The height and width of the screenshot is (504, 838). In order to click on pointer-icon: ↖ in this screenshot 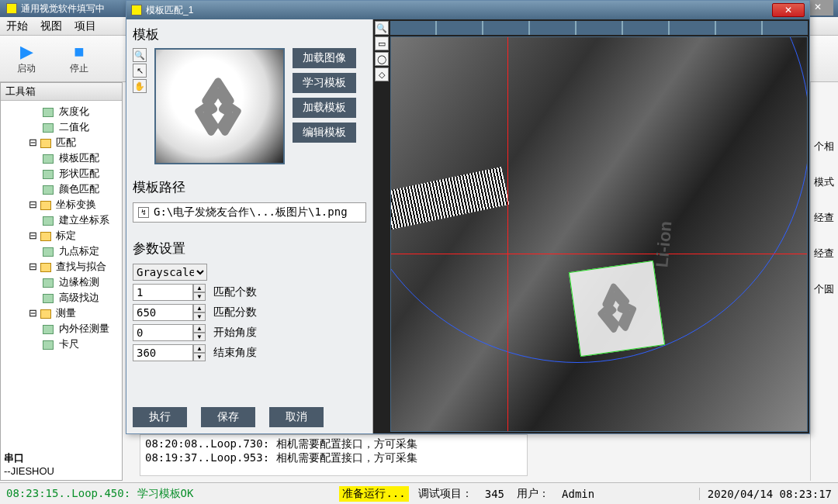, I will do `click(140, 71)`.